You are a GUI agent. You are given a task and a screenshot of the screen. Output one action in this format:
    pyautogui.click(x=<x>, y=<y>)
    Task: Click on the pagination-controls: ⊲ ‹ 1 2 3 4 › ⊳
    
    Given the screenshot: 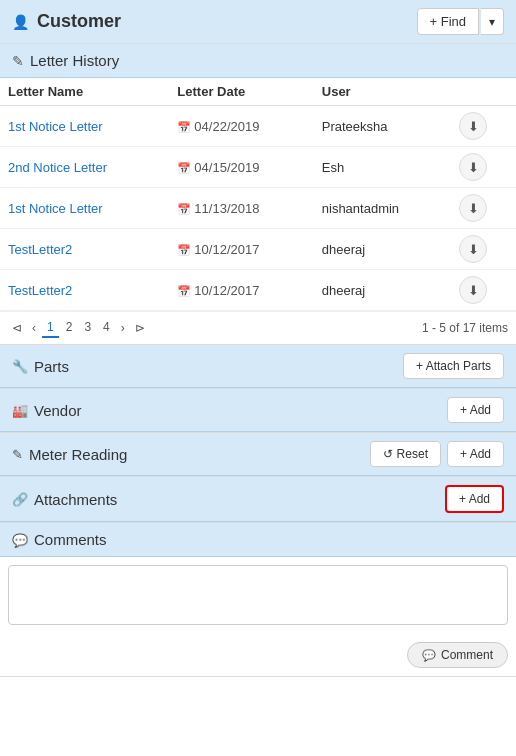 What is the action you would take?
    pyautogui.click(x=78, y=328)
    